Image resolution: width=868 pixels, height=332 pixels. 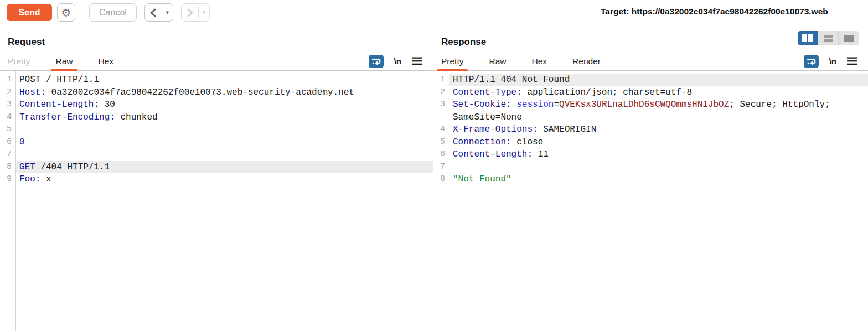 What do you see at coordinates (659, 179) in the screenshot?
I see `code-text: "Not Found"` at bounding box center [659, 179].